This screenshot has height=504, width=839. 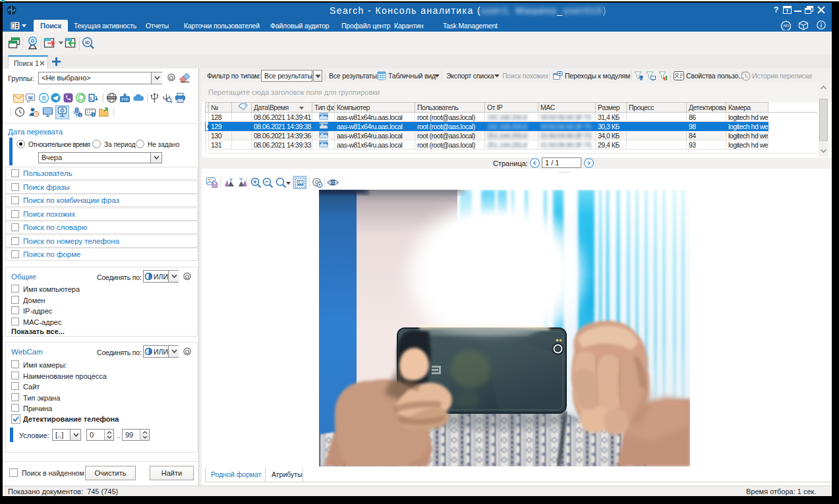 What do you see at coordinates (112, 98) in the screenshot?
I see `svg-text: HTTP` at bounding box center [112, 98].